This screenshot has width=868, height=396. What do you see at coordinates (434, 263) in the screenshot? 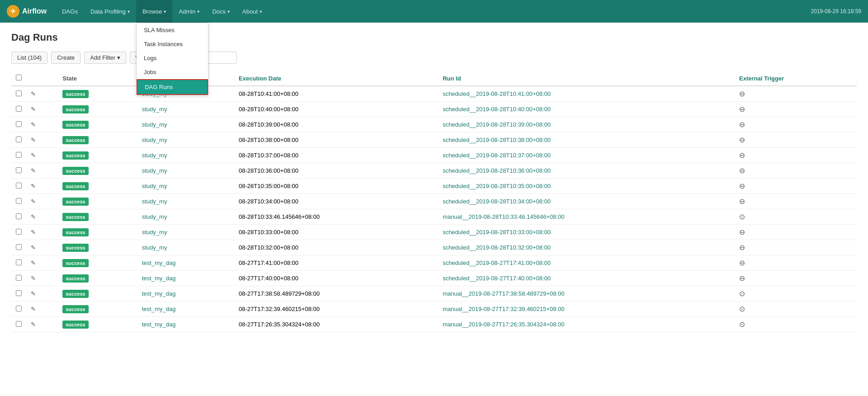
I see `table-row: ✎successtest_my_dag08-27T17:41:00+08:00s…` at bounding box center [434, 263].